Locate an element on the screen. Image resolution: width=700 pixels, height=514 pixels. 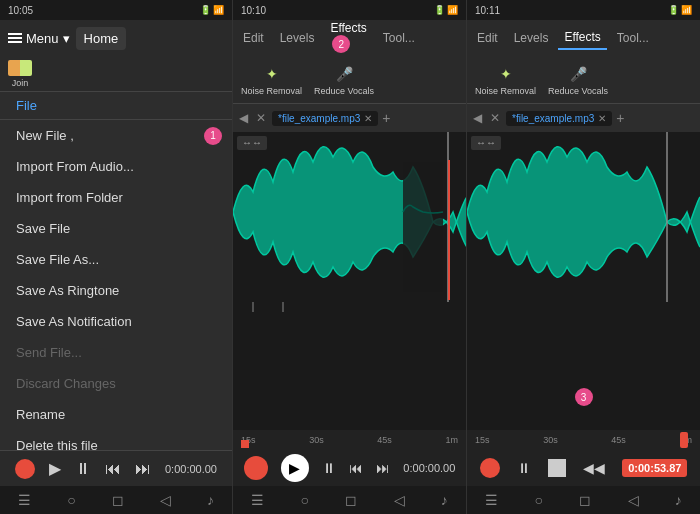
timeline-3: 15s 30s 45s 1m is located at coordinates (584, 440).